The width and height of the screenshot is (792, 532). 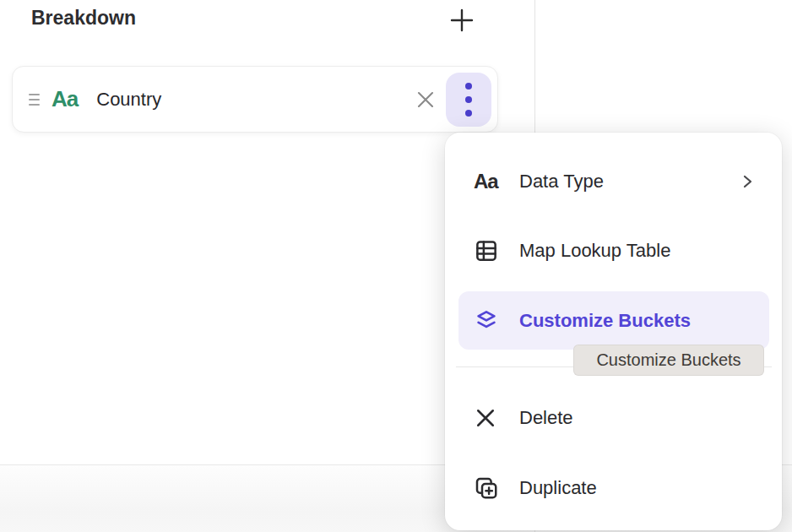 I want to click on tooltip-text: Customize Buckets, so click(x=669, y=360).